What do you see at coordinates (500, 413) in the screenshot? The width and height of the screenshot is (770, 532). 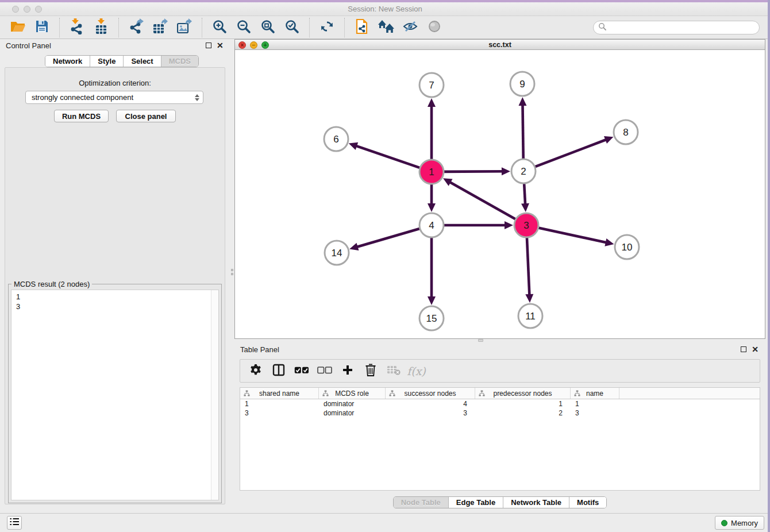 I see `table-row: 3dominator323` at bounding box center [500, 413].